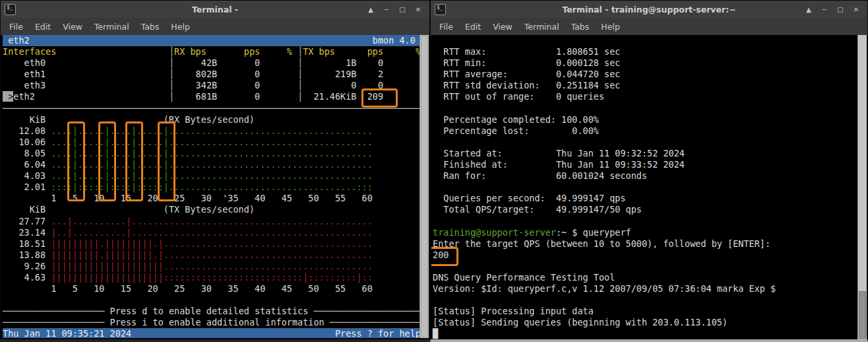 This screenshot has width=868, height=342. Describe the element at coordinates (604, 232) in the screenshot. I see `terminal-line: training@support-server:~ $ queryperf` at that location.